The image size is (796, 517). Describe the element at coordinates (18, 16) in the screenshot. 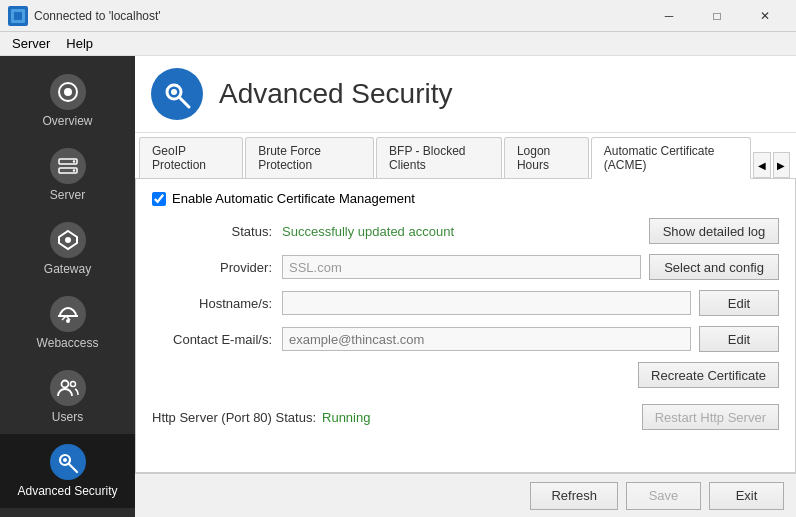

I see `app-icon` at that location.